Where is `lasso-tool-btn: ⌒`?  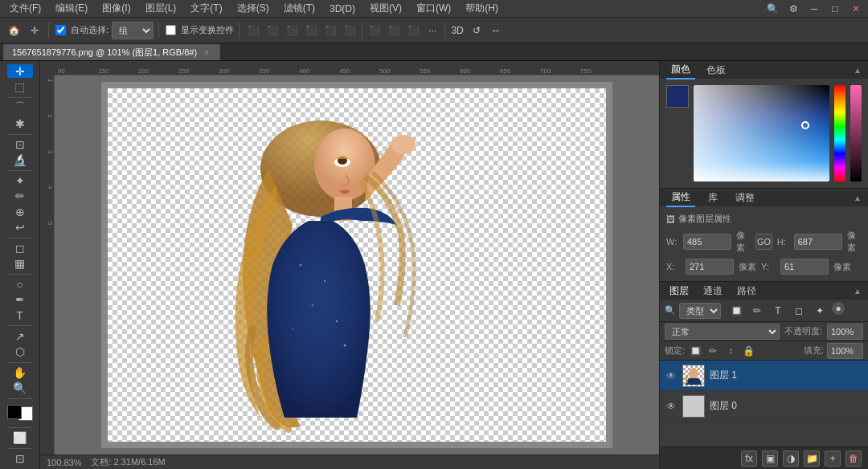 lasso-tool-btn: ⌒ is located at coordinates (20, 108).